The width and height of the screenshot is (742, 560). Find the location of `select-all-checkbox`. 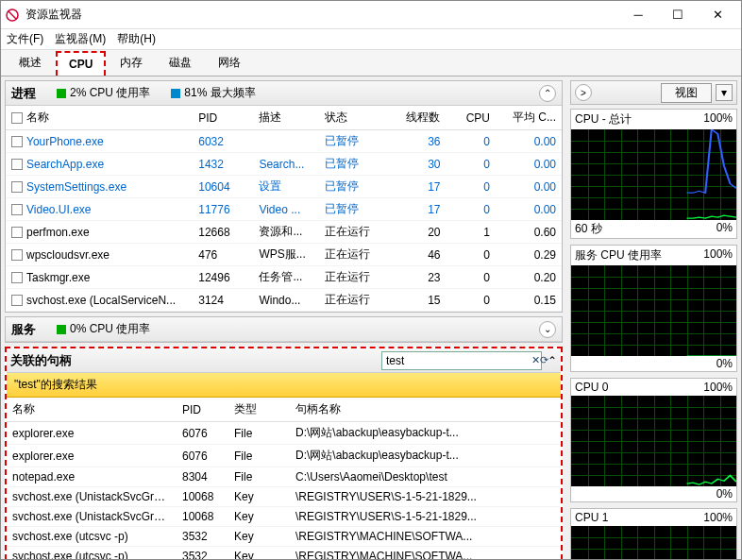

select-all-checkbox is located at coordinates (17, 118).